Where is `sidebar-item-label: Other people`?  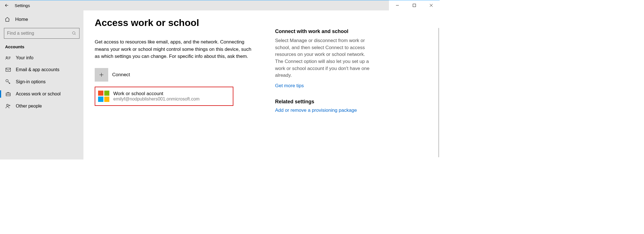
sidebar-item-label: Other people is located at coordinates (29, 106).